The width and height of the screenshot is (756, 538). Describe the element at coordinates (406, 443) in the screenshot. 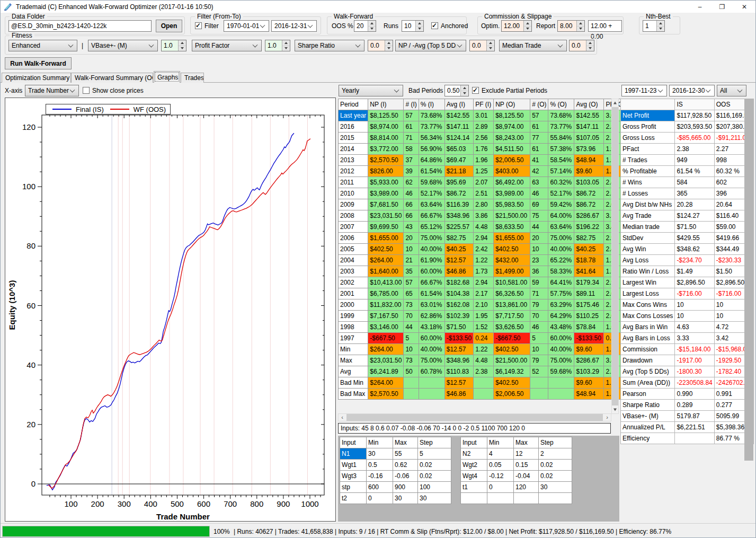

I see `column-header: Max` at that location.